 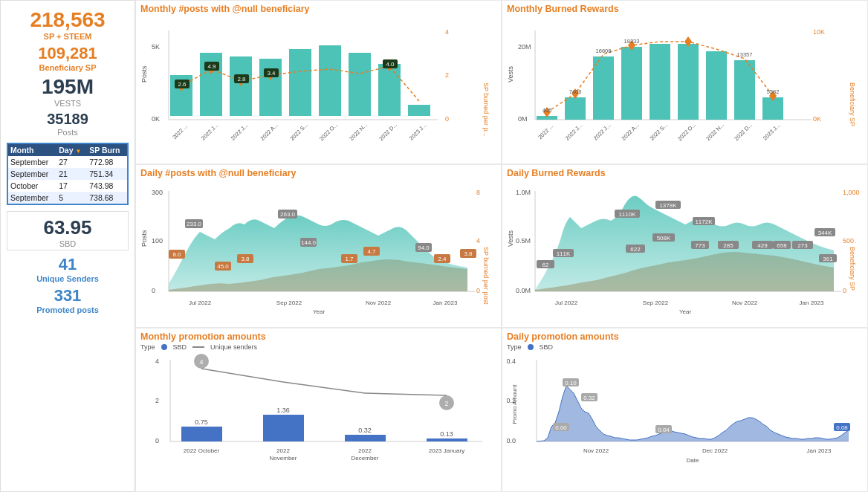 What do you see at coordinates (319, 410) in the screenshot?
I see `monthly-promo-svg: 4 2 0 0.75 1.36 0.32 0.13 4 2` at bounding box center [319, 410].